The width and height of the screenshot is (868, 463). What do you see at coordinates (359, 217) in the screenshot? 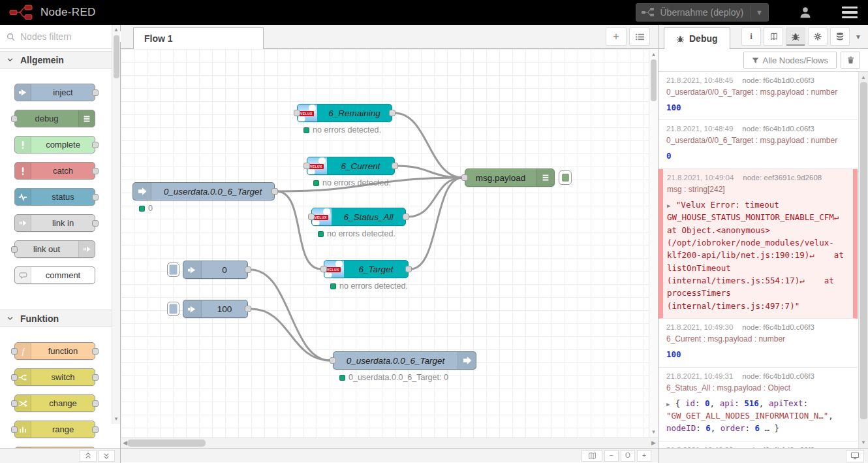
I see `flow-node-6-status-all: VELUX6_Status_All` at bounding box center [359, 217].